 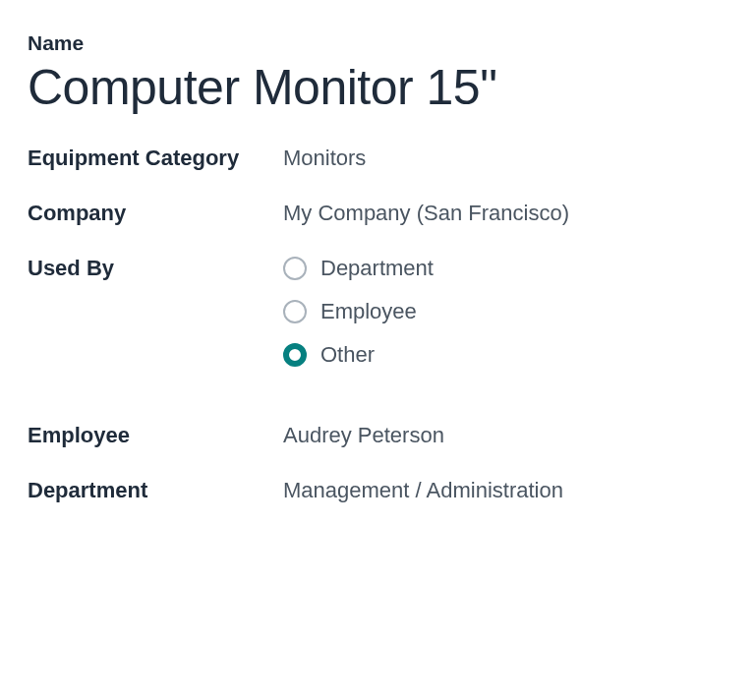 I want to click on department-label: Department, so click(x=155, y=491).